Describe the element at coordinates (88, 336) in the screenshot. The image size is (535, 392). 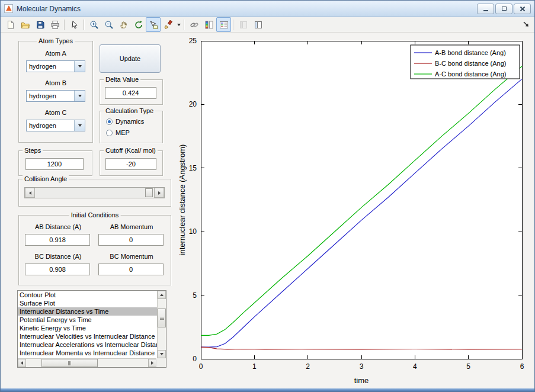
I see `list-item: Internuclear Velocities vs Internuclear …` at that location.